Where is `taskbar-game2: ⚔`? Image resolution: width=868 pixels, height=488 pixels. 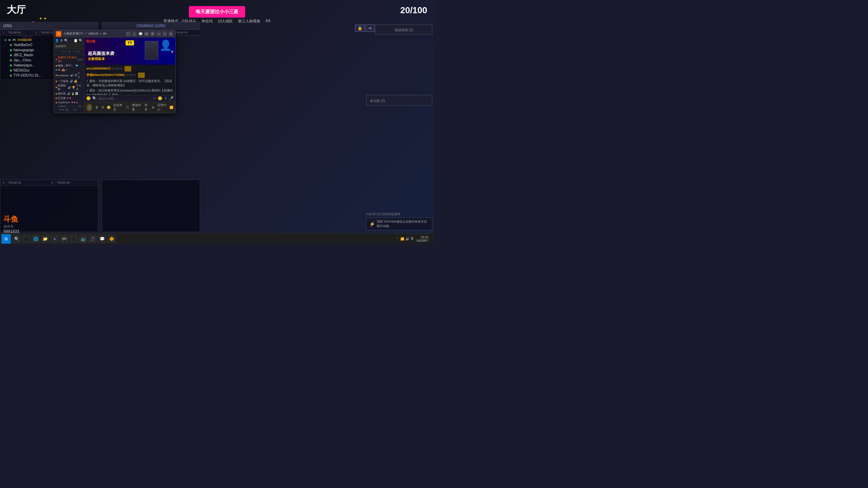
taskbar-game2: ⚔ is located at coordinates (74, 239).